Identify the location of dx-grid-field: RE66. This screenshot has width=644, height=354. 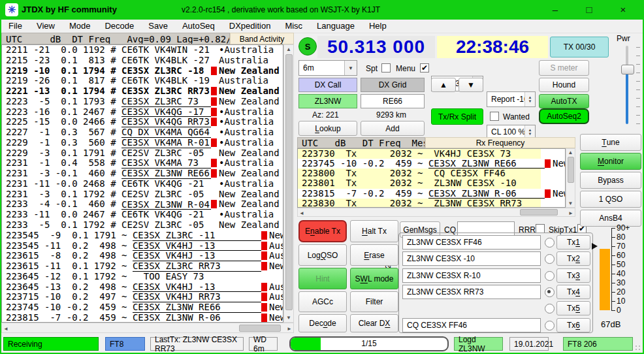
(393, 101).